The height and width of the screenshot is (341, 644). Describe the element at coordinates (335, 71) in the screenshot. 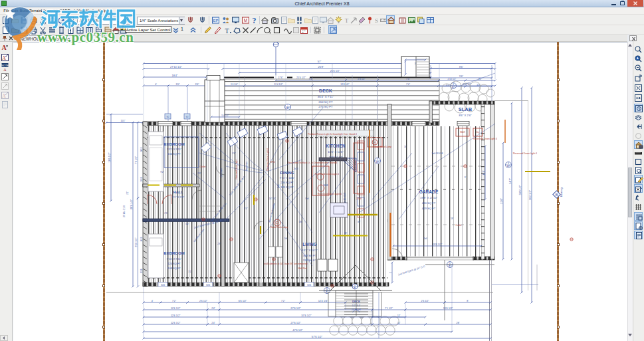

I see `svg-text: 25'6 1/2"` at that location.